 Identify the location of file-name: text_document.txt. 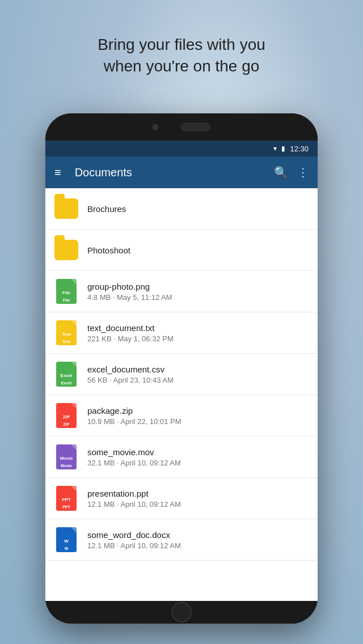
(198, 328).